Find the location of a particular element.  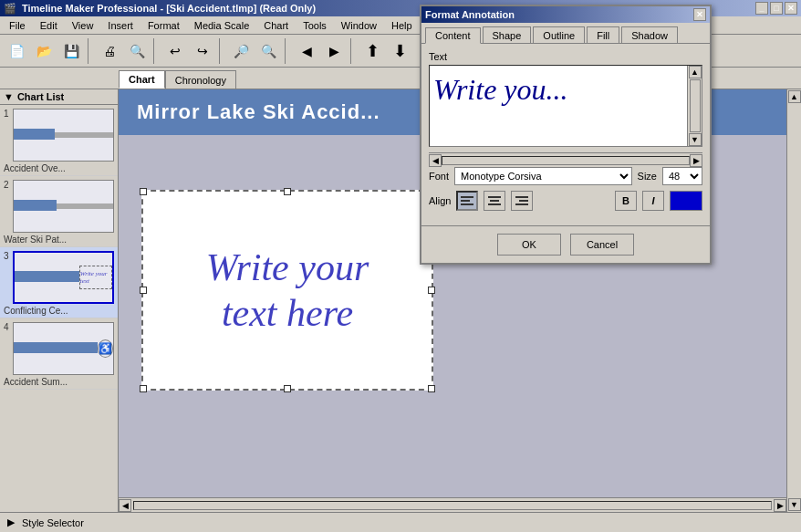

minimize-button: _ is located at coordinates (762, 8).